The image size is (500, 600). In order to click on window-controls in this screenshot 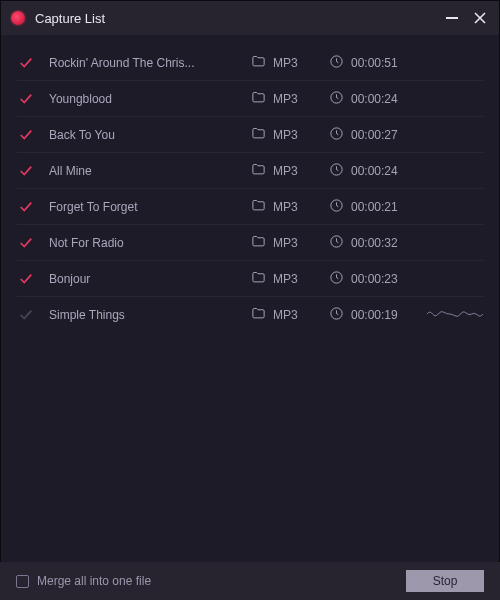, I will do `click(468, 18)`.